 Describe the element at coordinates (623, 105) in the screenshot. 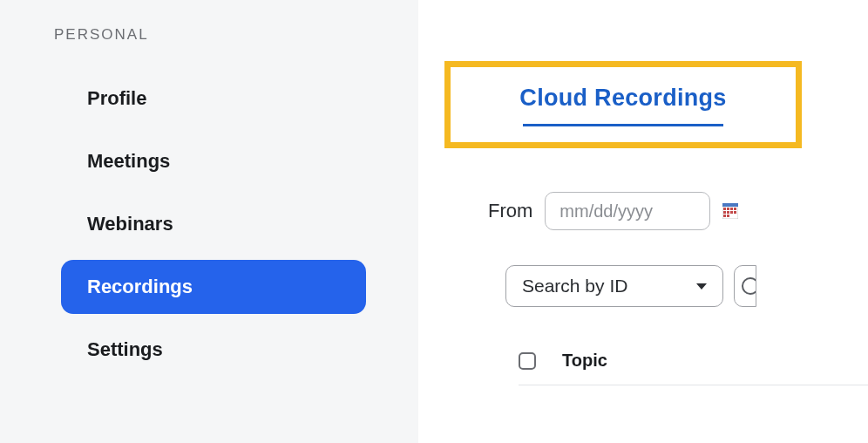

I see `tab-highlight-annotation: Cloud Recordings` at that location.